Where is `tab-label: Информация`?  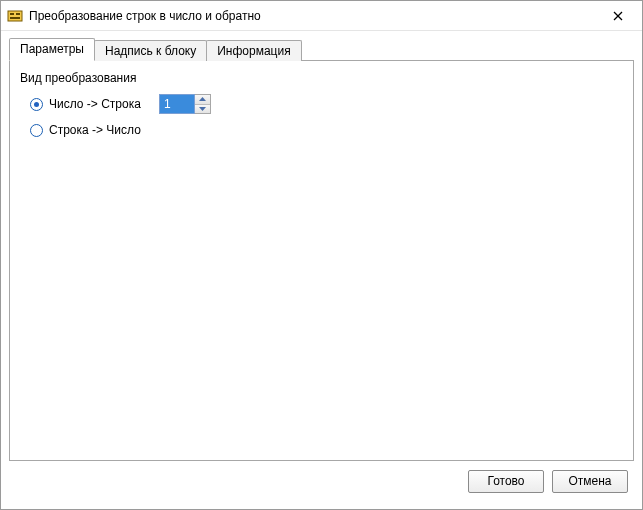
tab-label: Информация is located at coordinates (254, 51).